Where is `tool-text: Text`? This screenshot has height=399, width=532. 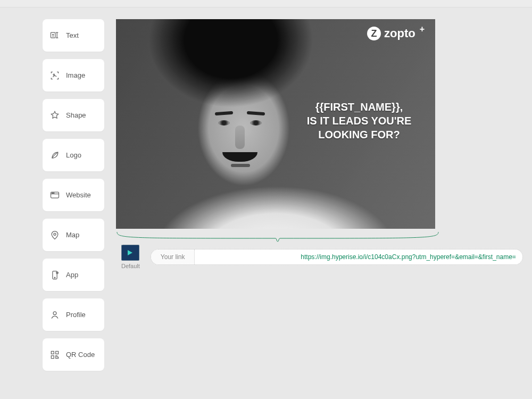
tool-text: Text is located at coordinates (73, 35).